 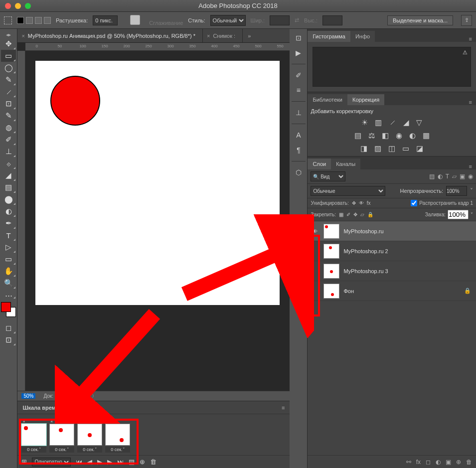 What do you see at coordinates (8, 92) in the screenshot?
I see `crop-tool: ⟋` at bounding box center [8, 92].